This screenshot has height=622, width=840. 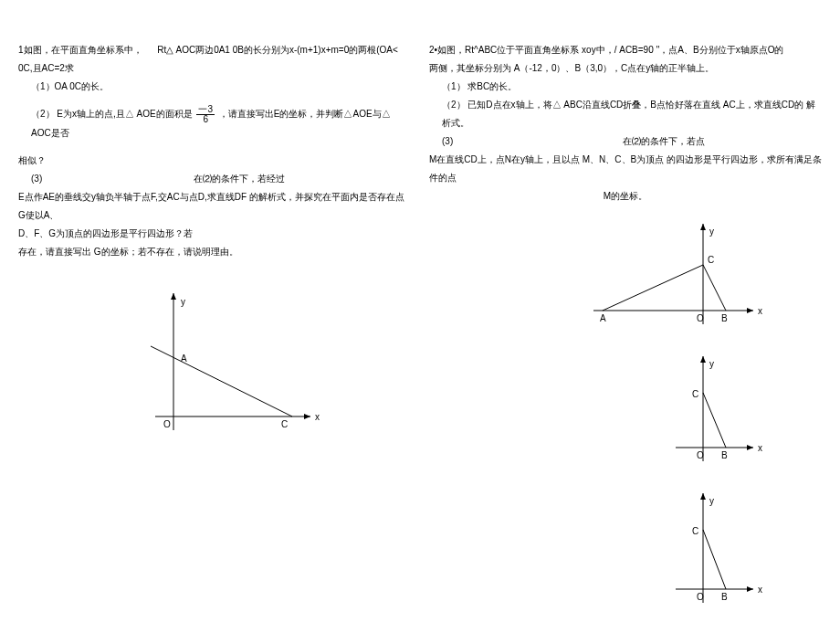 What do you see at coordinates (205, 120) in the screenshot?
I see `fraction-denominator: 6` at bounding box center [205, 120].